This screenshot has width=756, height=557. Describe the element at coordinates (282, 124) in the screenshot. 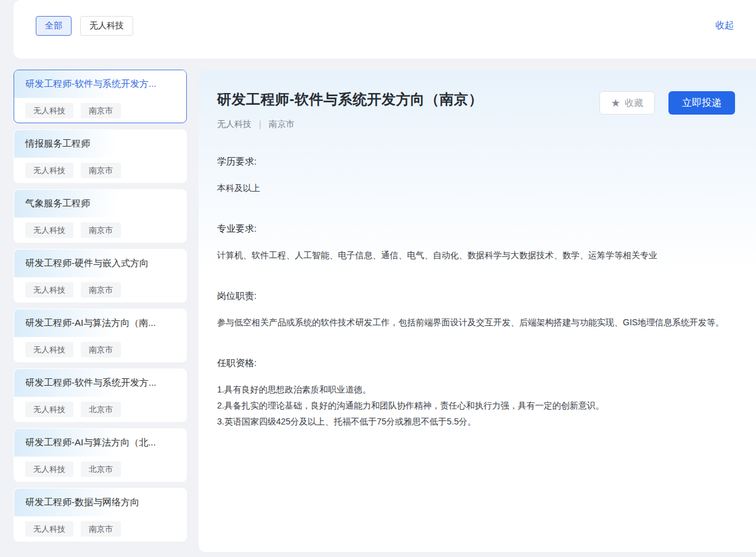

I see `detail-city: 南京市` at that location.